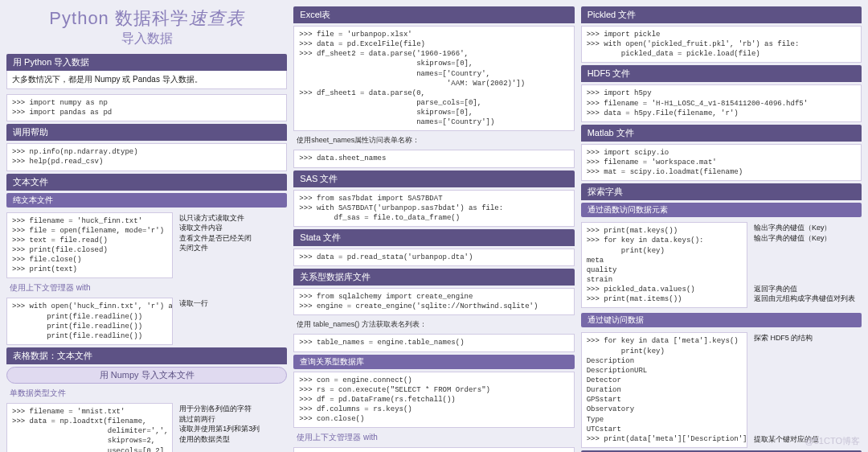  What do you see at coordinates (217, 18) in the screenshot?
I see `title-b: 速查表` at bounding box center [217, 18].